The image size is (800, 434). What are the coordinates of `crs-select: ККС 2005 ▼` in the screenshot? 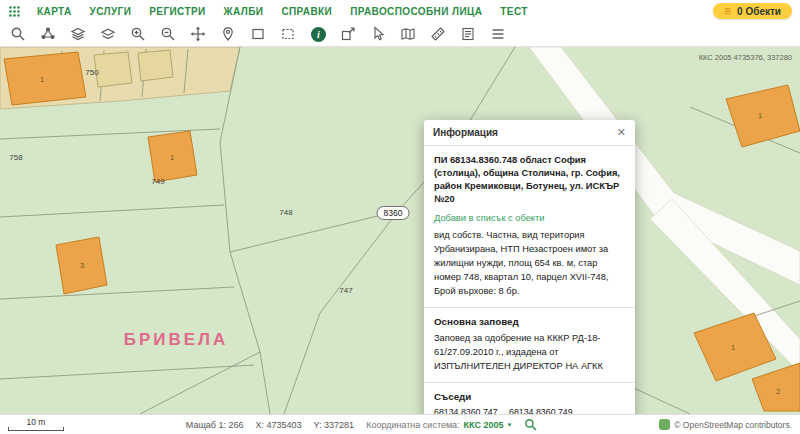 It's located at (488, 425).